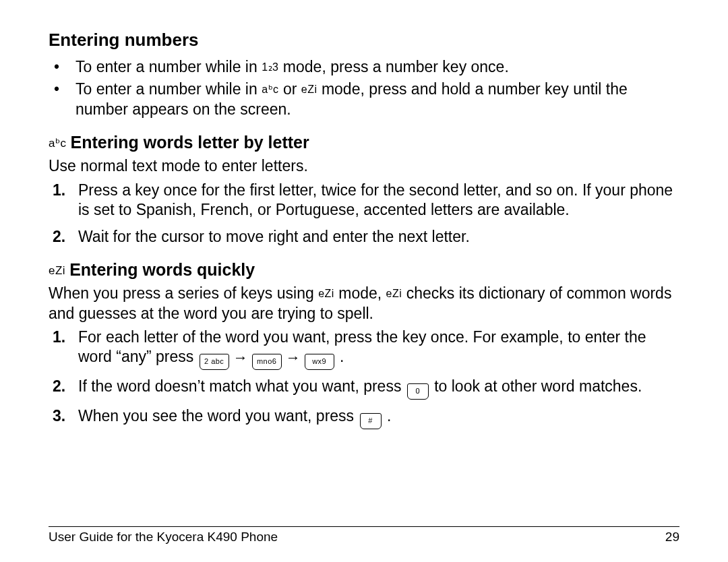 This screenshot has width=728, height=562. I want to click on step-item: When you see the word you want, press # …, so click(374, 418).